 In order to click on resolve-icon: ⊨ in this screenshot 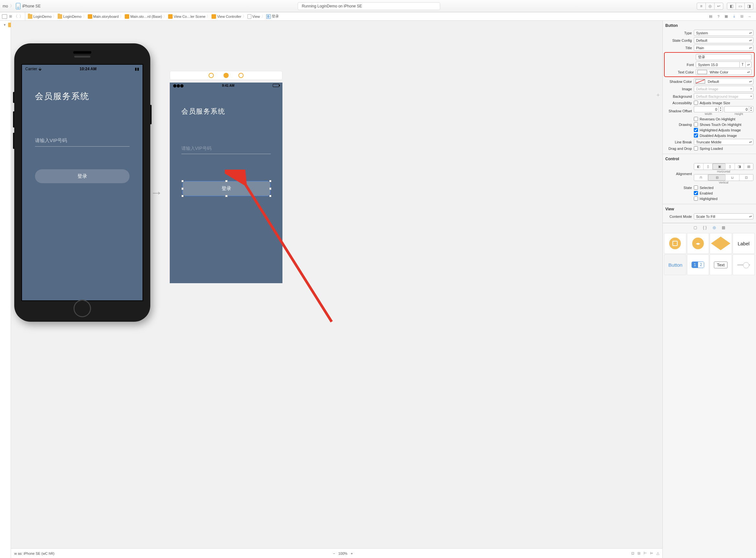, I will do `click(652, 553)`.